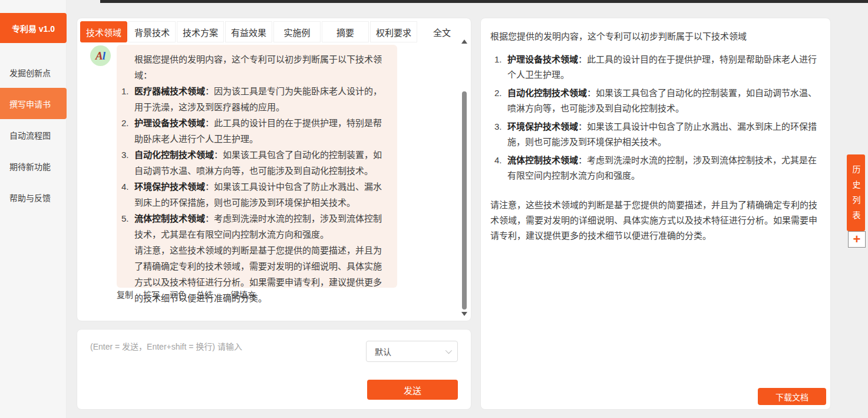 The image size is (868, 418). What do you see at coordinates (464, 41) in the screenshot?
I see `scroll-up-icon` at bounding box center [464, 41].